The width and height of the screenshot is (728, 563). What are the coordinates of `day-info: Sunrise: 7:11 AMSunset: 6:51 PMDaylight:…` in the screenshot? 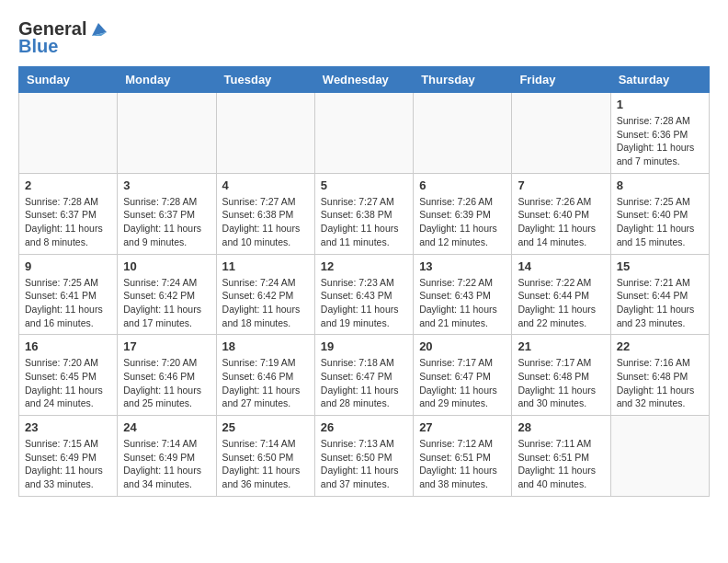 It's located at (561, 464).